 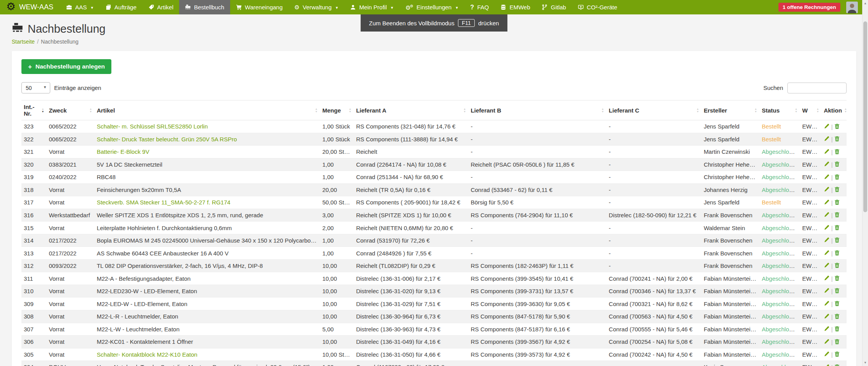 What do you see at coordinates (852, 7) in the screenshot?
I see `user-avatar` at bounding box center [852, 7].